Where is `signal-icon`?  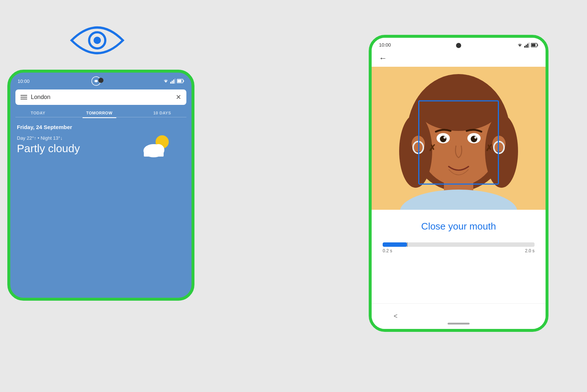 signal-icon is located at coordinates (173, 81).